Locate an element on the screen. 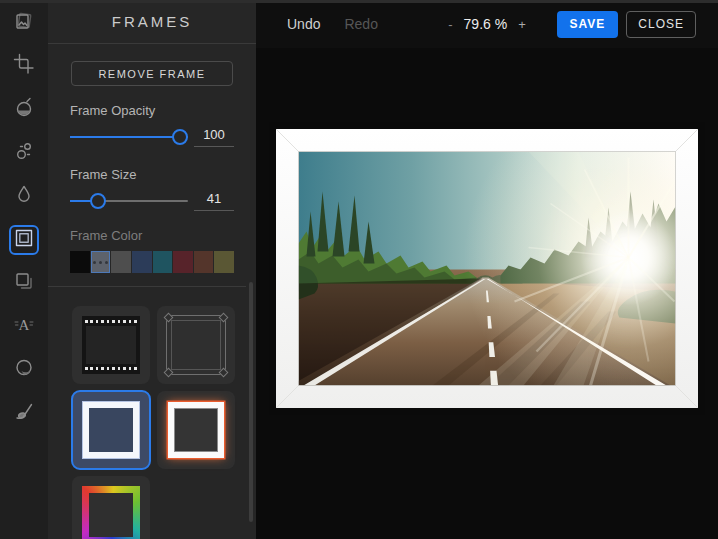  close-button: CLOSE is located at coordinates (661, 24).